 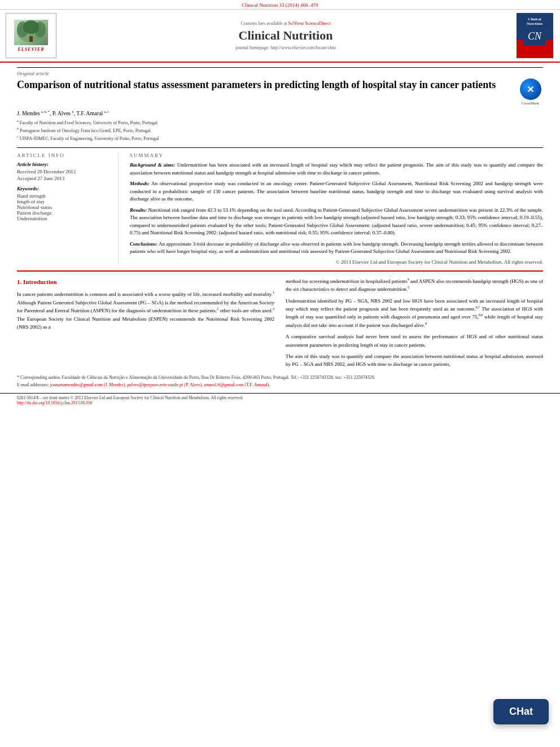 I want to click on clinical-nutrition-logo: ClinicalNutrition CN, so click(x=535, y=36).